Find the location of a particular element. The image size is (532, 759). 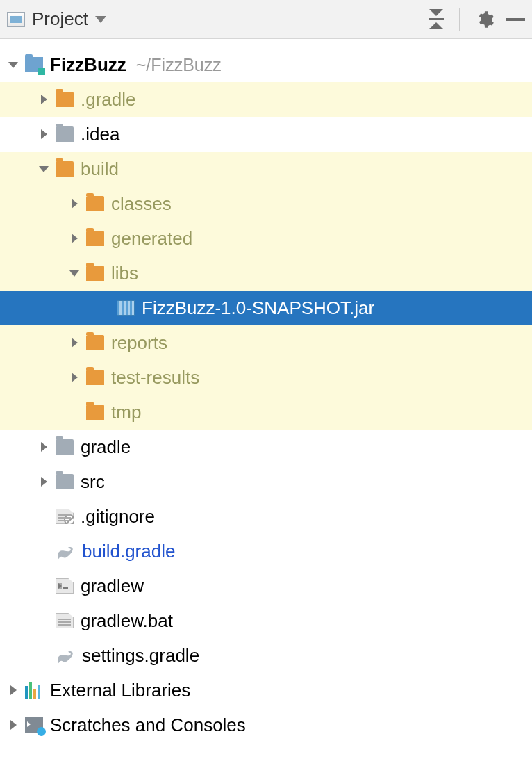

tree-item-gradle-folder: gradle is located at coordinates (266, 447).